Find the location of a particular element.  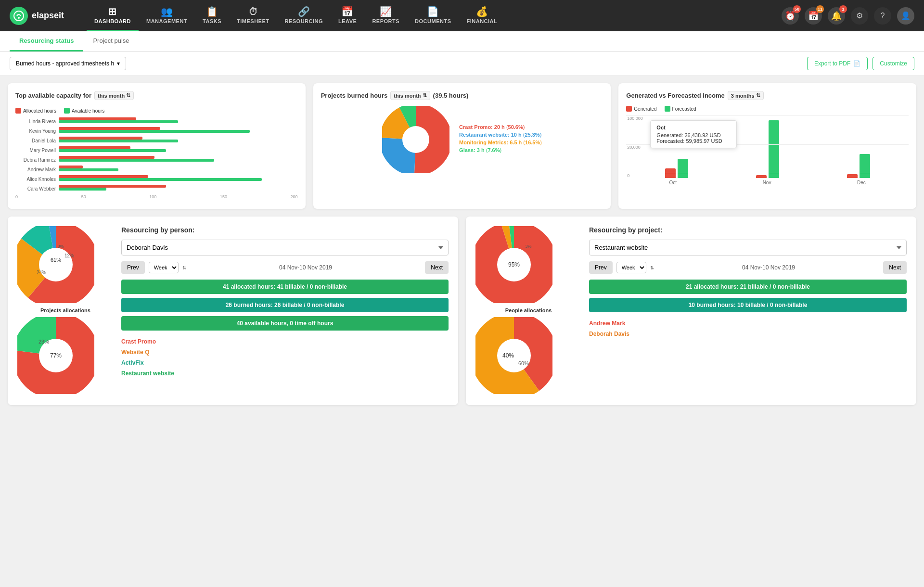

project-item-crast: Crast Promo is located at coordinates (285, 342).